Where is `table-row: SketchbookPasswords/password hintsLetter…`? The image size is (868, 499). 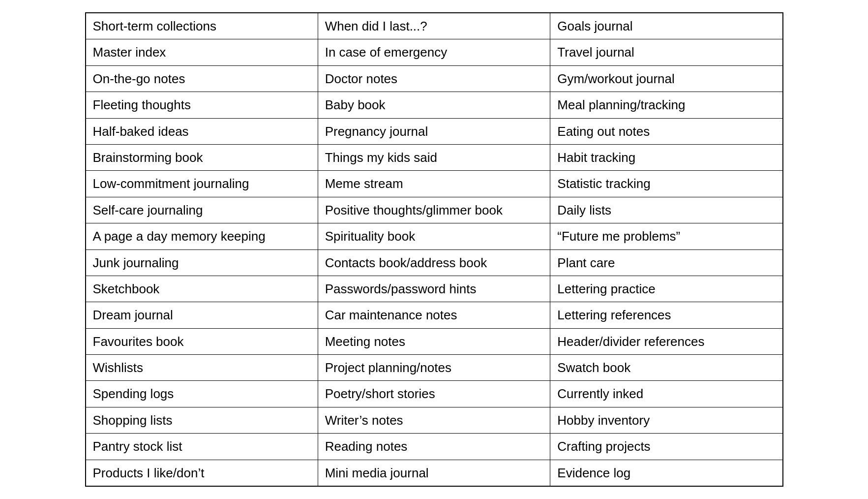
table-row: SketchbookPasswords/password hintsLetter… is located at coordinates (434, 288).